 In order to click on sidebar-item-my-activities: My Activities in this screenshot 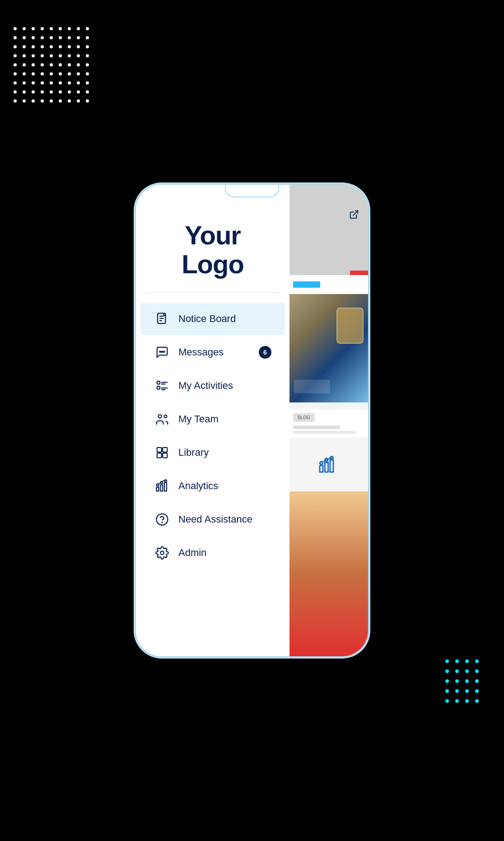, I will do `click(213, 386)`.